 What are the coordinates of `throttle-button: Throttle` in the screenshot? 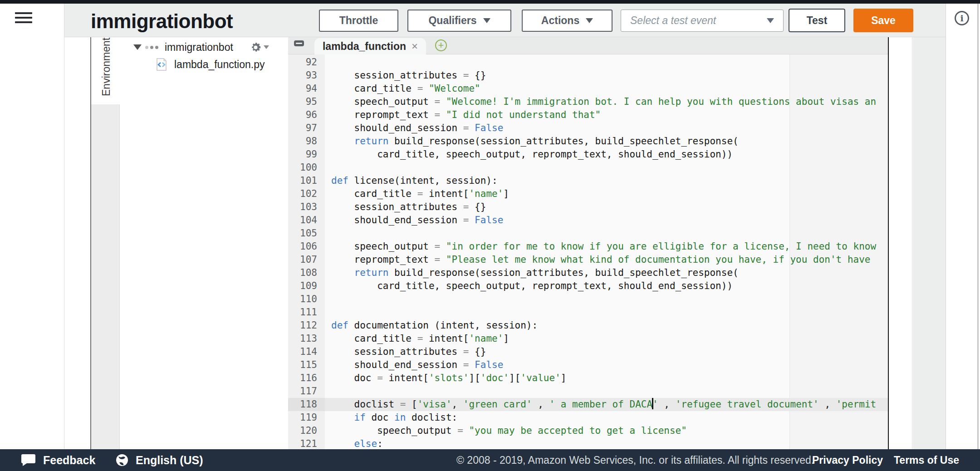 It's located at (358, 21).